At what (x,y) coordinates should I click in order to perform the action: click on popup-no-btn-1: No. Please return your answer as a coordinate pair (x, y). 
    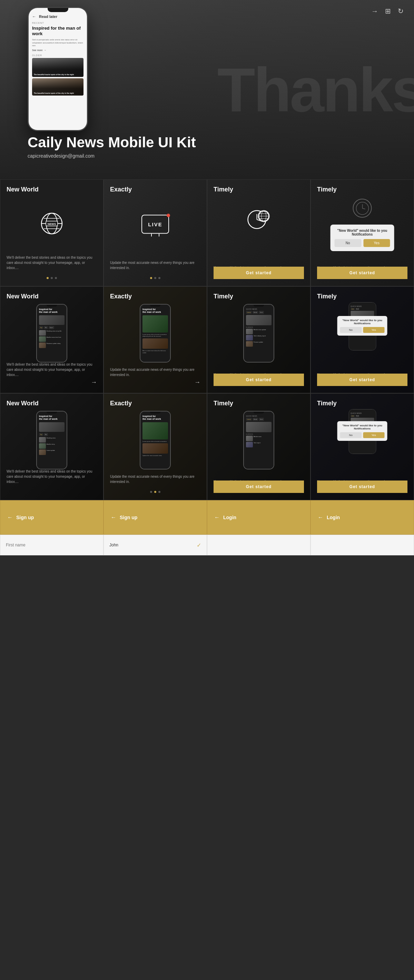
    Looking at the image, I should click on (348, 243).